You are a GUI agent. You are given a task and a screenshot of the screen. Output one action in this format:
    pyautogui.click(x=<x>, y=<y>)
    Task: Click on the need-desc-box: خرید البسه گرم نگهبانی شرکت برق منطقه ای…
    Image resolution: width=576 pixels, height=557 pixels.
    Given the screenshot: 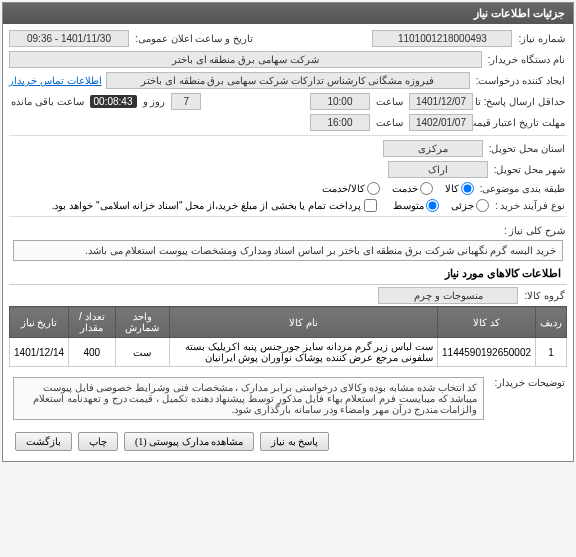 What is the action you would take?
    pyautogui.click(x=288, y=250)
    